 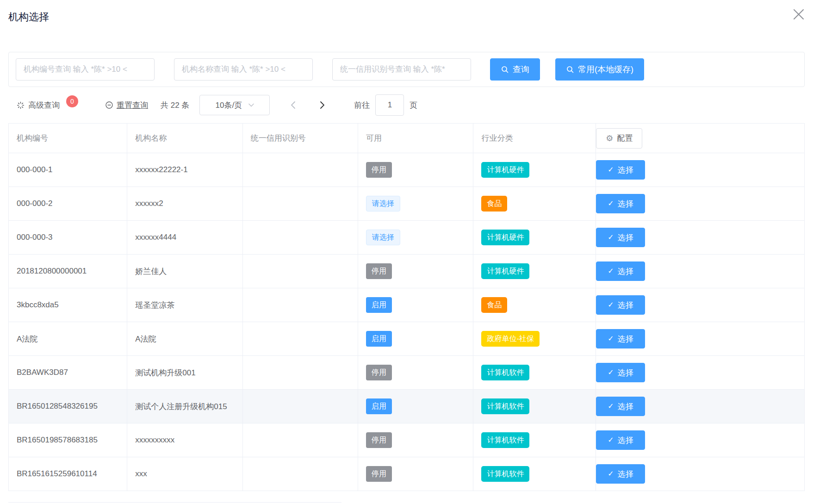 I want to click on spinner-icon, so click(x=20, y=106).